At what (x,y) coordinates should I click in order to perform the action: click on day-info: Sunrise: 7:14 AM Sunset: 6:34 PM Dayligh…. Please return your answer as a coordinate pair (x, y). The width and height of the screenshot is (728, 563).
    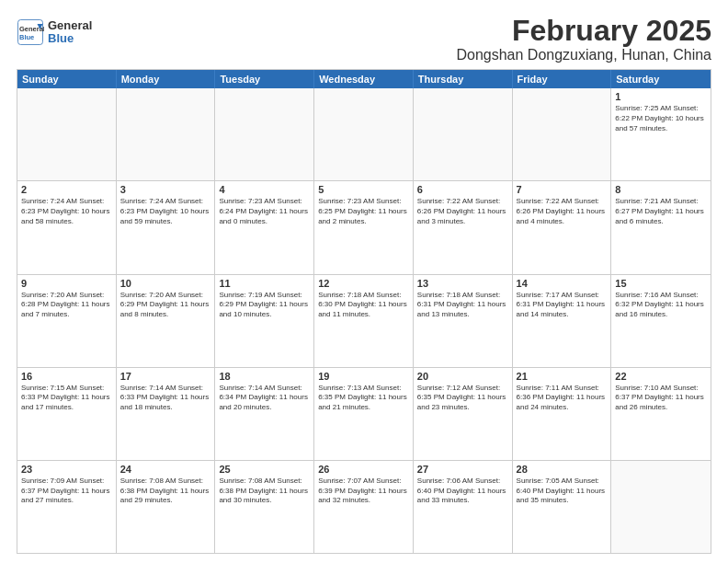
    Looking at the image, I should click on (265, 398).